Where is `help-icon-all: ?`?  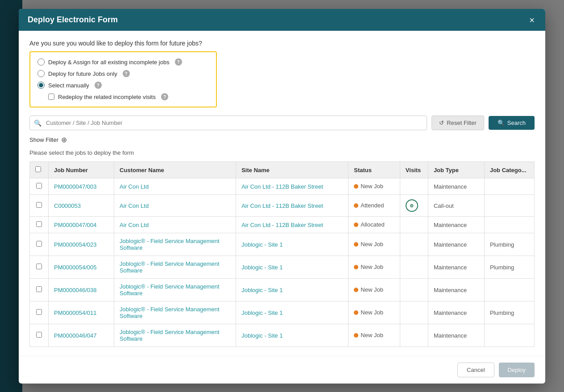
help-icon-all: ? is located at coordinates (178, 62).